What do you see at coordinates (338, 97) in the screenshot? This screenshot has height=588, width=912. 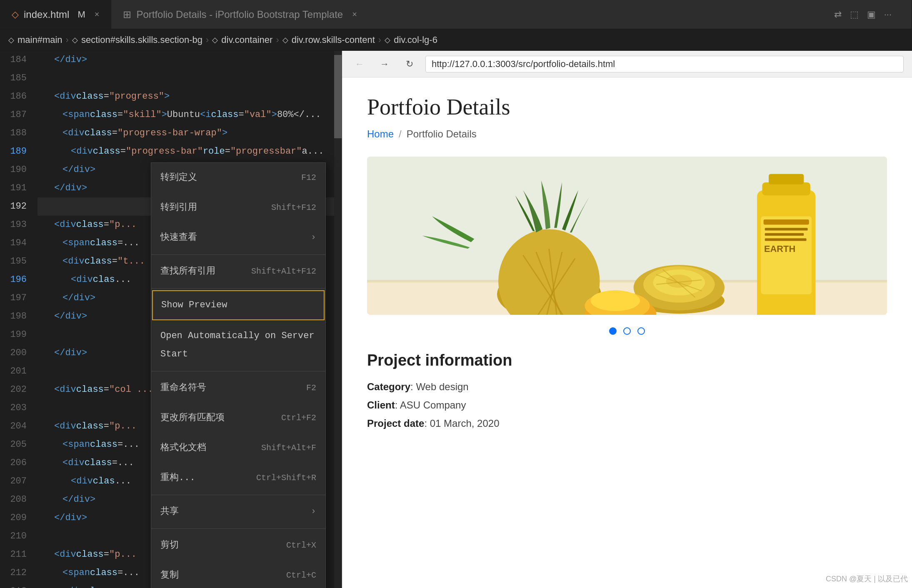 I see `scroll-thumb` at bounding box center [338, 97].